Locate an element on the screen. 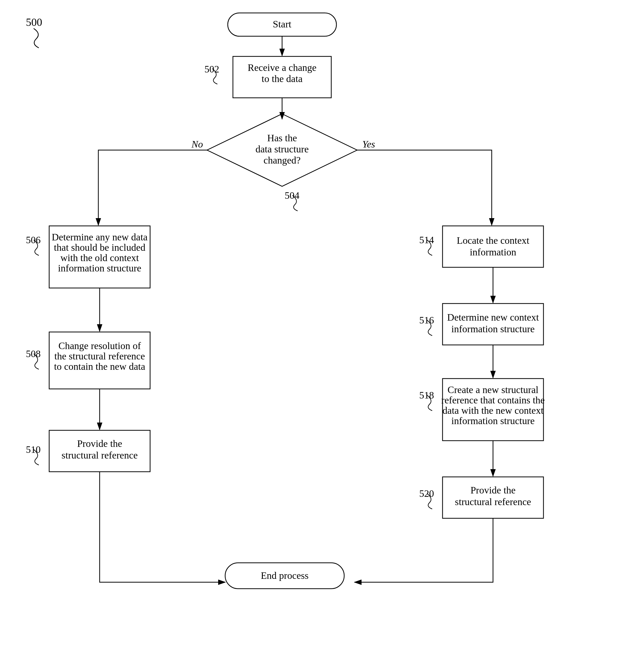 Image resolution: width=618 pixels, height=672 pixels. end-label: End process is located at coordinates (285, 576).